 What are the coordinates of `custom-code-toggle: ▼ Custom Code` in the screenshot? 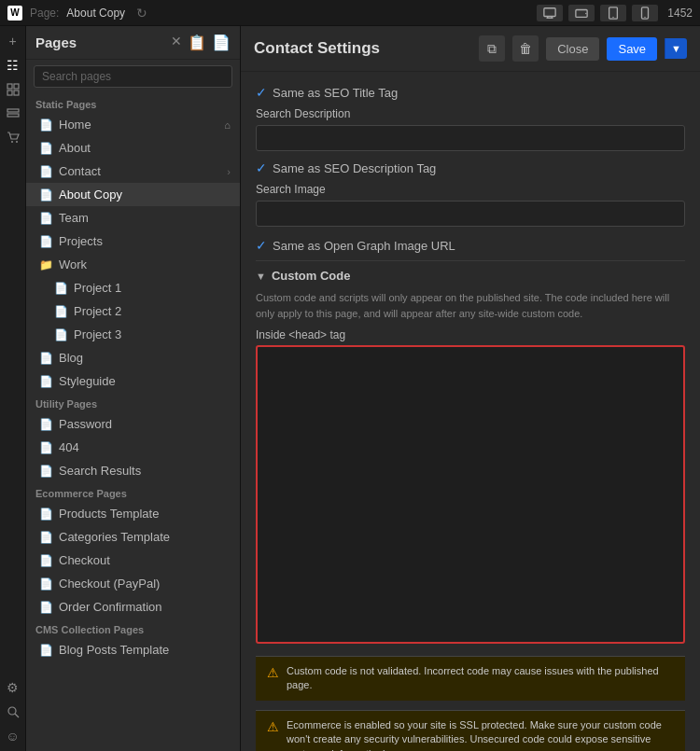 It's located at (470, 276).